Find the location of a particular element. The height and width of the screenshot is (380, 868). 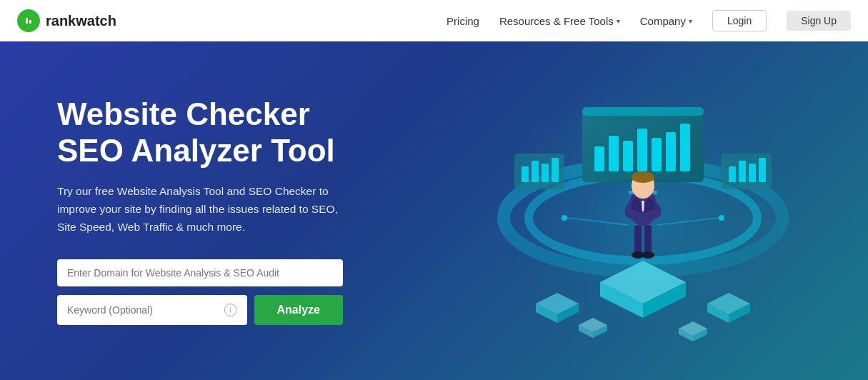

nav-resources: Resources & Free Tools ▾ is located at coordinates (560, 21).